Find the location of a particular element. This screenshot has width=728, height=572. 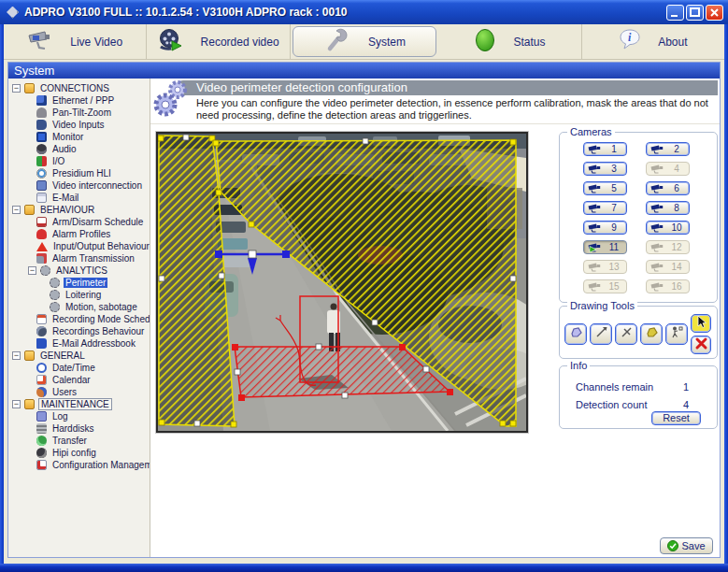

tree-item-audio: Audio is located at coordinates (79, 150).